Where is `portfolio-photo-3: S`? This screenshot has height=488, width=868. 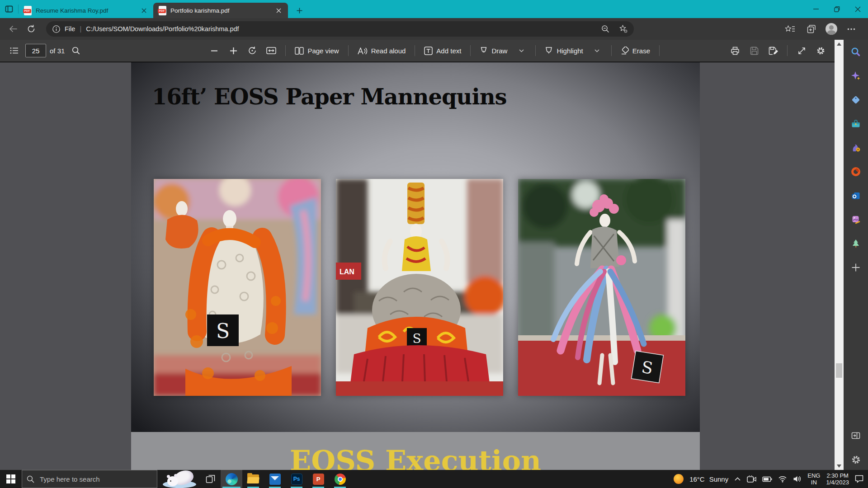 portfolio-photo-3: S is located at coordinates (602, 287).